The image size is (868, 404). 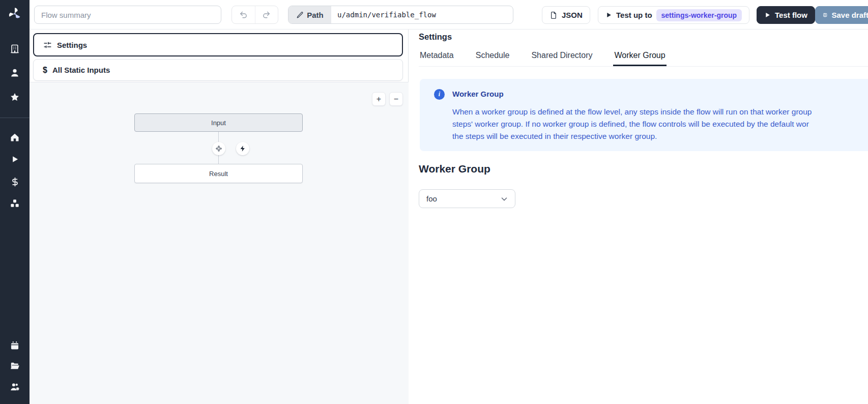 I want to click on bolt-icon, so click(x=243, y=149).